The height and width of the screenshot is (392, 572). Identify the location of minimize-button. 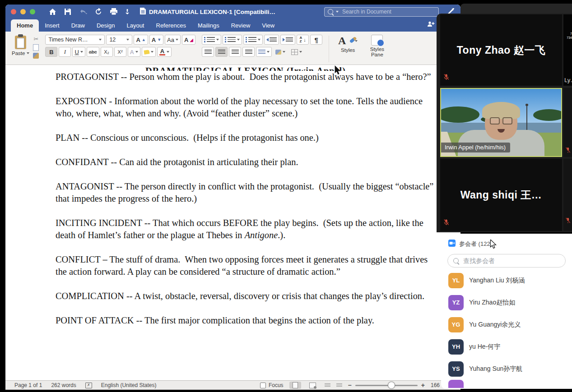
(23, 12).